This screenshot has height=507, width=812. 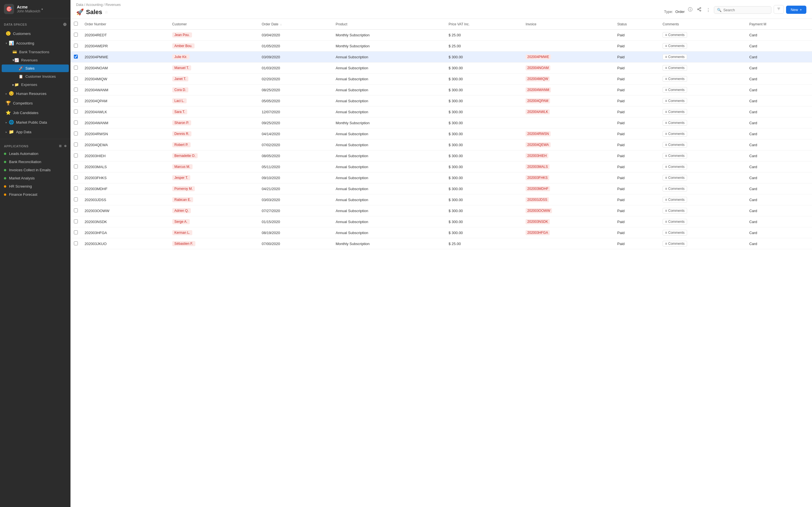 I want to click on app-item-finance-forecast: Finance Forecast, so click(x=35, y=194).